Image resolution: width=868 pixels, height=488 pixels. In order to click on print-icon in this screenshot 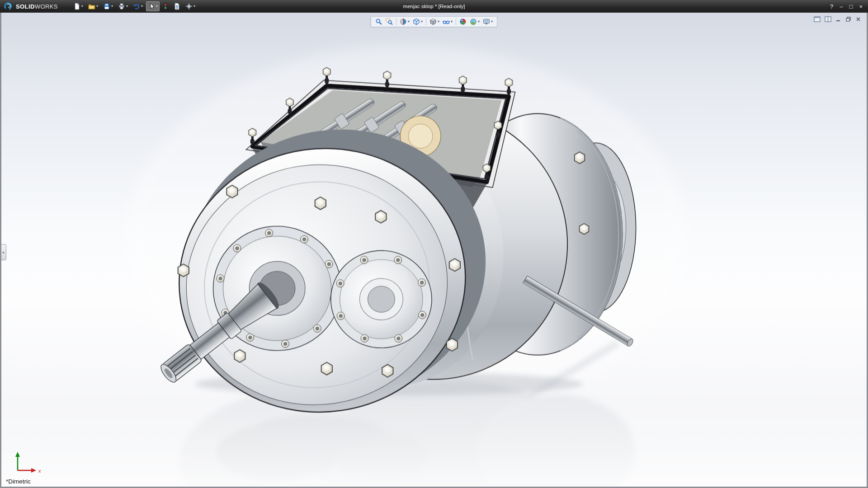, I will do `click(122, 6)`.